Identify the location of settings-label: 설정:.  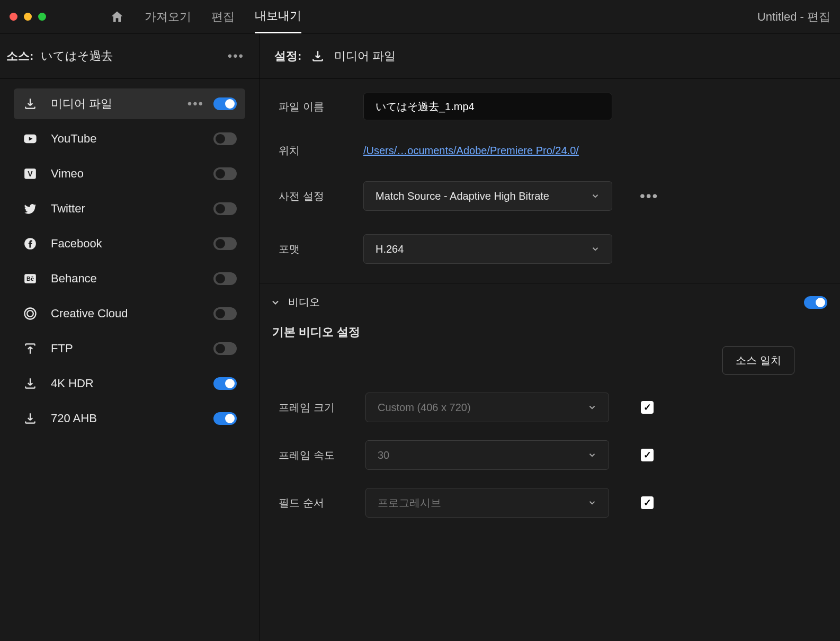
(288, 56).